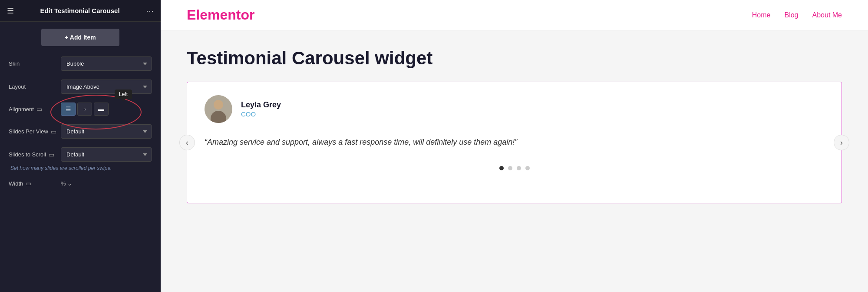  What do you see at coordinates (150, 11) in the screenshot?
I see `grid-icon: ⋯` at bounding box center [150, 11].